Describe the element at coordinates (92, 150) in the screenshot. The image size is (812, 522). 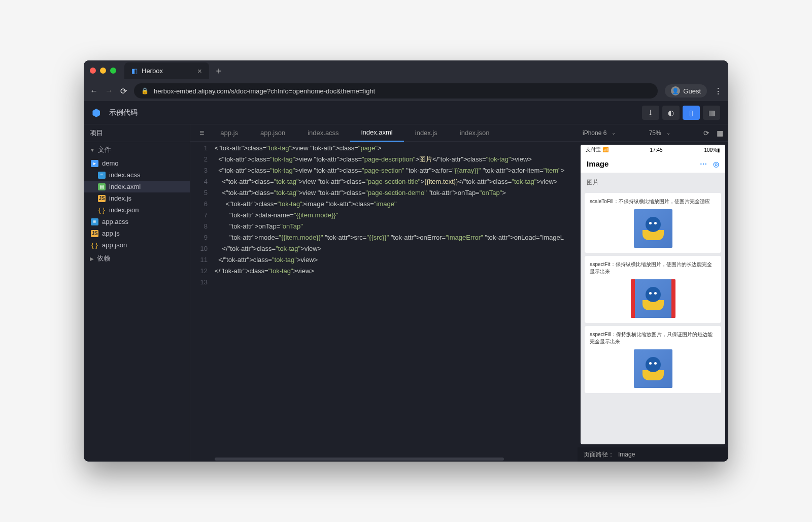
I see `chevron-down-icon: ▼` at that location.